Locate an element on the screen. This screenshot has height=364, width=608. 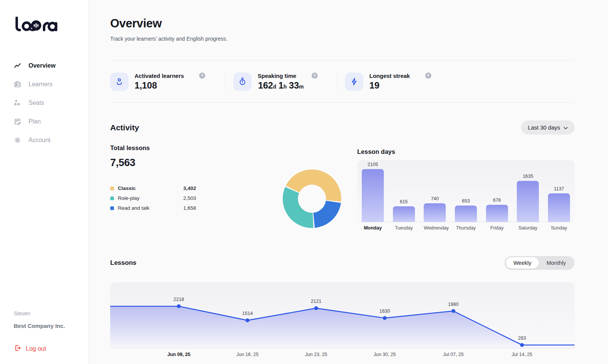
line-x-label: Jun 30, 25 is located at coordinates (385, 355).